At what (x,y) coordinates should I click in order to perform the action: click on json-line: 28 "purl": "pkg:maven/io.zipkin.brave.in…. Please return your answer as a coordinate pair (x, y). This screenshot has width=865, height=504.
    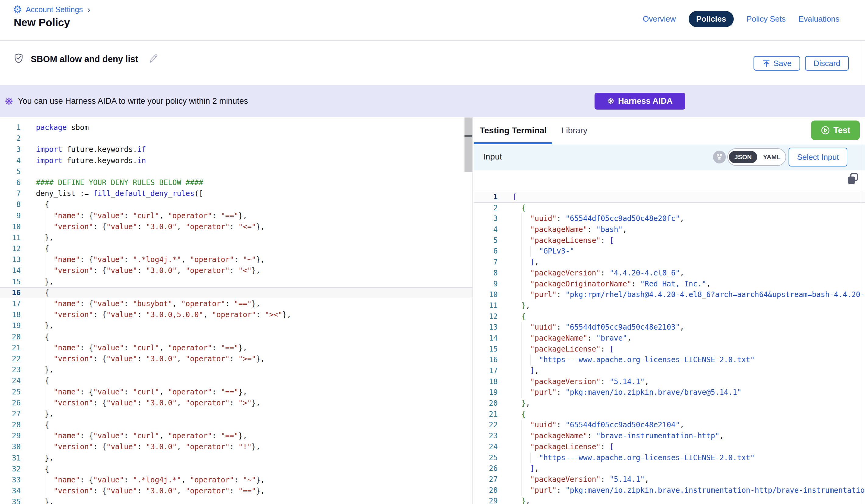
    Looking at the image, I should click on (669, 491).